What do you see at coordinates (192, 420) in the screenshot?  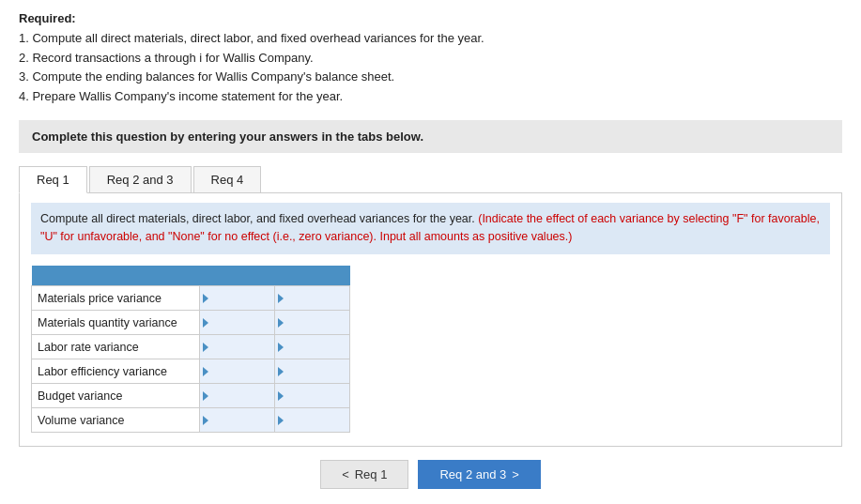 I see `table-row: Volume variance` at bounding box center [192, 420].